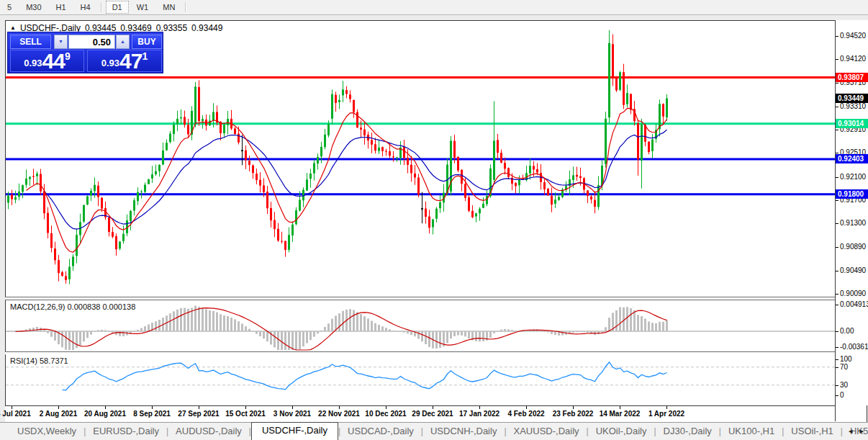  I want to click on tab-scroll-right-icon: ▸, so click(862, 431).